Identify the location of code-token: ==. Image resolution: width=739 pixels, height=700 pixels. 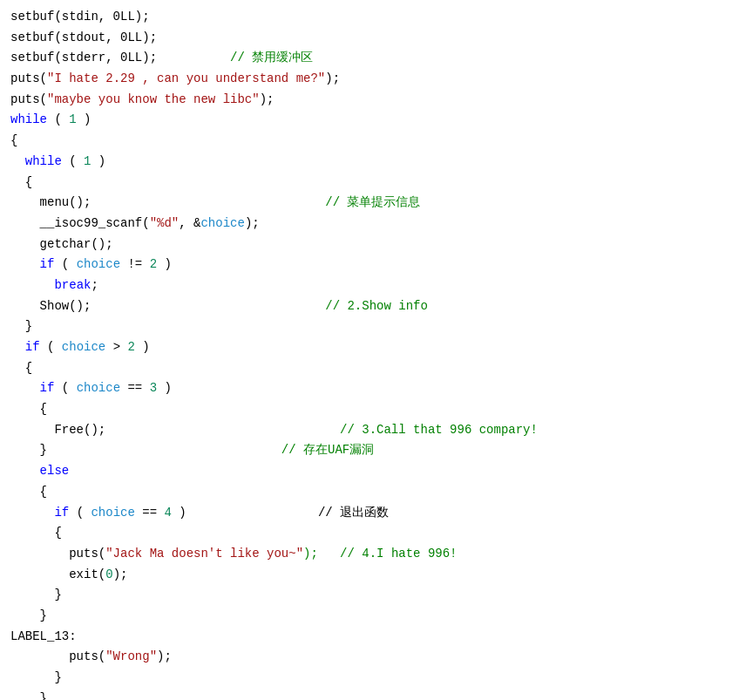
(135, 389).